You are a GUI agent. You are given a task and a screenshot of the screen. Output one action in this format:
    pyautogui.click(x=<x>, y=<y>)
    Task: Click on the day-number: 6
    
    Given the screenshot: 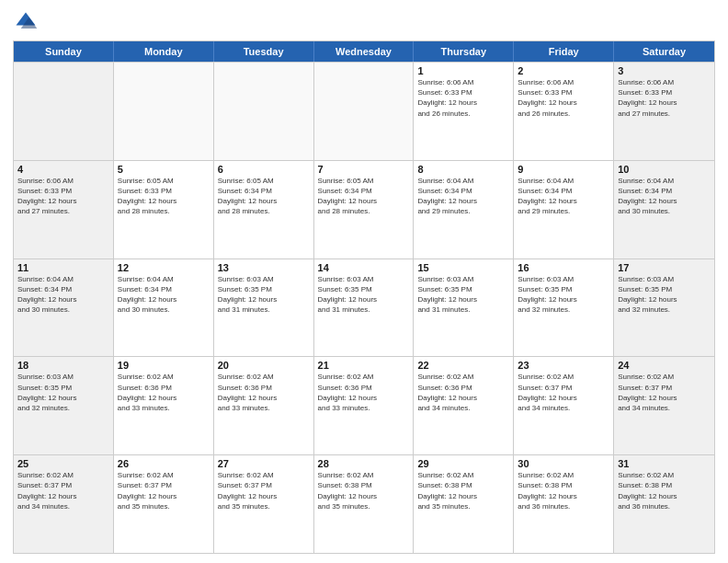 What is the action you would take?
    pyautogui.click(x=264, y=169)
    